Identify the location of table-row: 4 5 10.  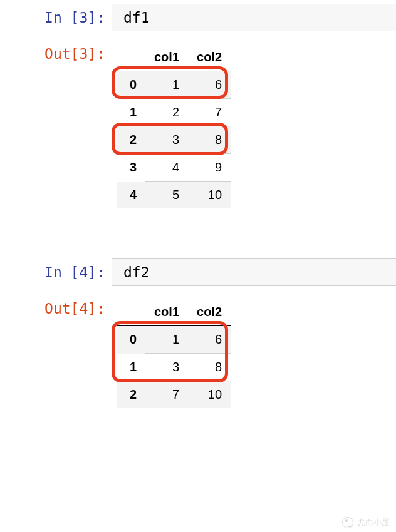
(174, 195).